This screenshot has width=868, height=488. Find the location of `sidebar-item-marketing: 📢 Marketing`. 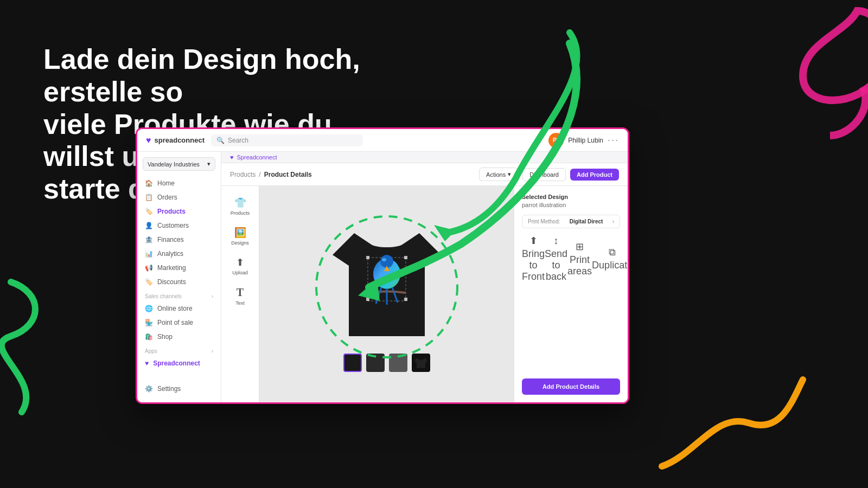

sidebar-item-marketing: 📢 Marketing is located at coordinates (179, 268).